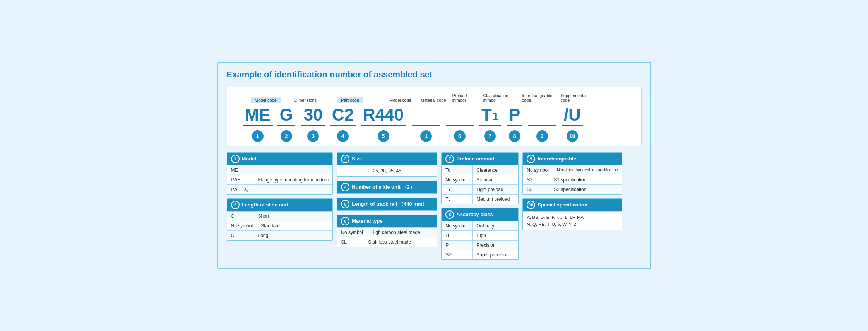  Describe the element at coordinates (480, 245) in the screenshot. I see `table-row: P Precision` at that location.